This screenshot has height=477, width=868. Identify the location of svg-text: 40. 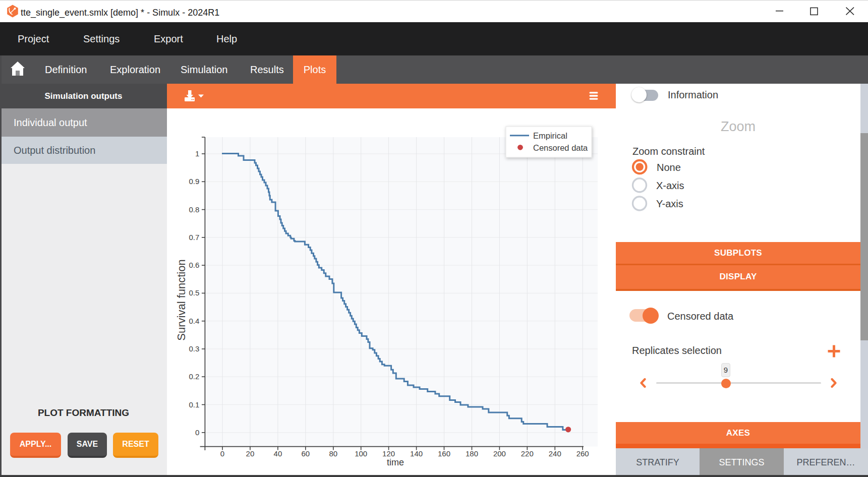
(278, 454).